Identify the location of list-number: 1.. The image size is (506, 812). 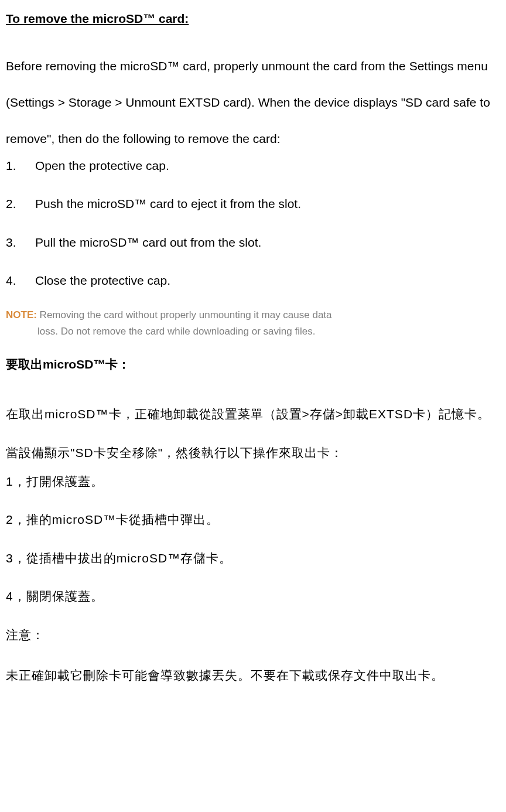
(20, 165).